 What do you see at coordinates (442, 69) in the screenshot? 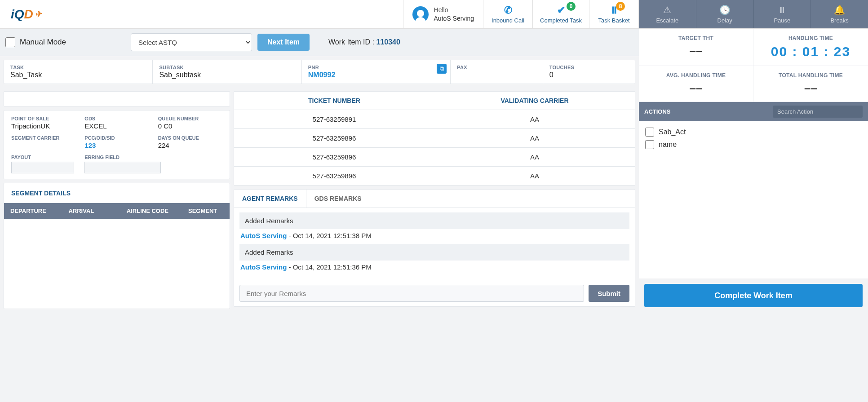
I see `copy-icon: ⧉` at bounding box center [442, 69].